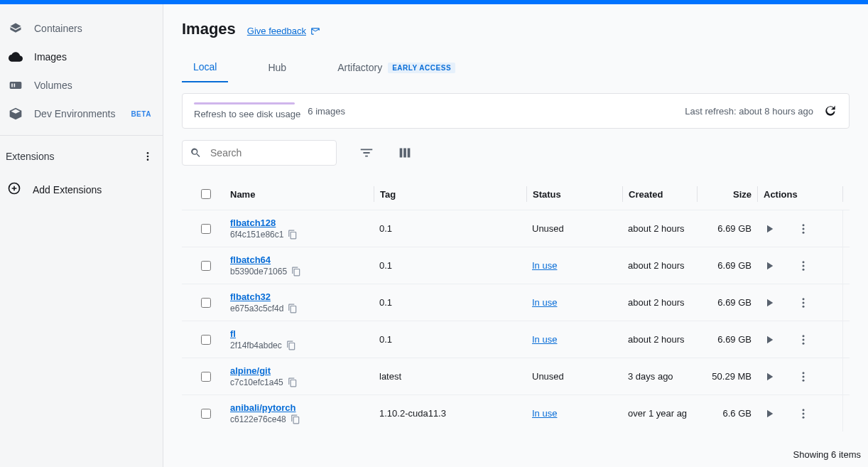 The image size is (868, 467). Describe the element at coordinates (30, 156) in the screenshot. I see `extensions-label: Extensions` at that location.